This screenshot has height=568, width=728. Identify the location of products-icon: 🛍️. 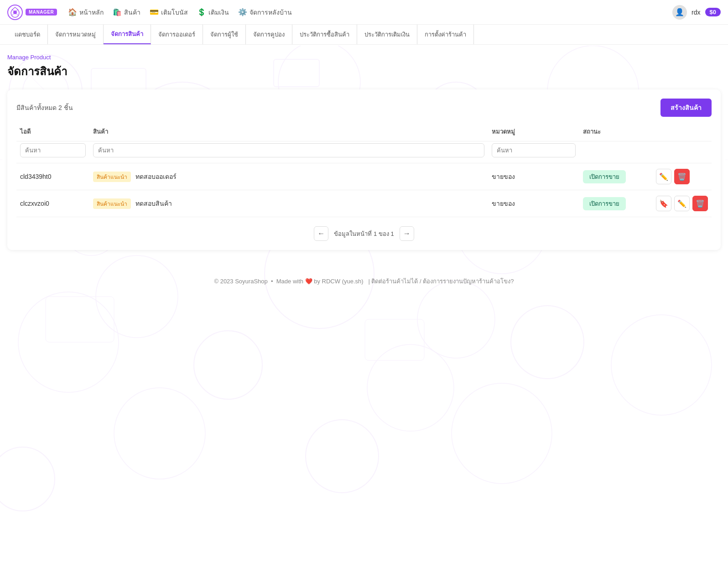
(117, 12).